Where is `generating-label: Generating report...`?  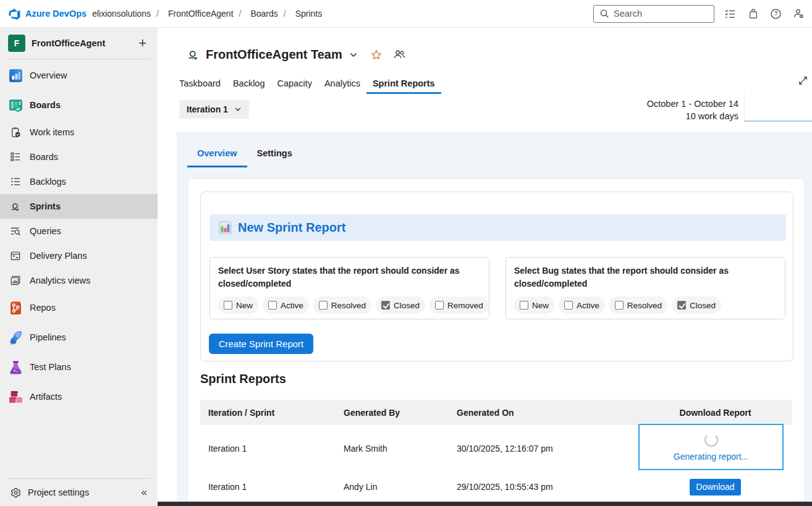
generating-label: Generating report... is located at coordinates (711, 457).